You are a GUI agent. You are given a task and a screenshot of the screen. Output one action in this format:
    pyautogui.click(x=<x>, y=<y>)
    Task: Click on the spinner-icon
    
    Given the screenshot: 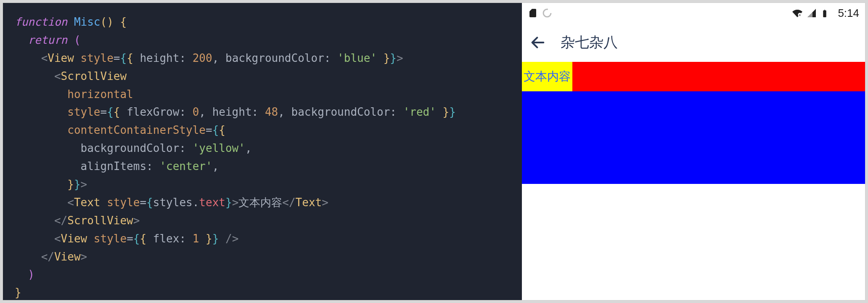 What is the action you would take?
    pyautogui.click(x=547, y=13)
    